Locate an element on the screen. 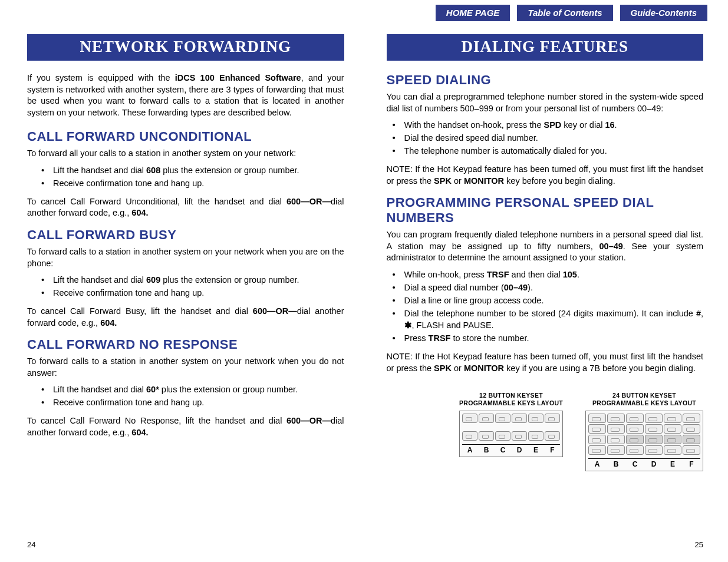  note-text: key if you are using a 7B before you beg… is located at coordinates (600, 368).